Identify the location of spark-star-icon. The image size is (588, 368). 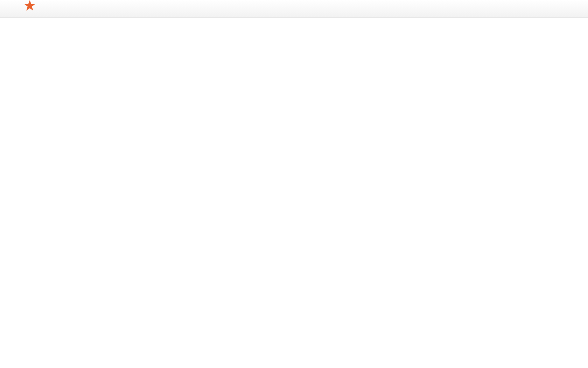
(30, 6).